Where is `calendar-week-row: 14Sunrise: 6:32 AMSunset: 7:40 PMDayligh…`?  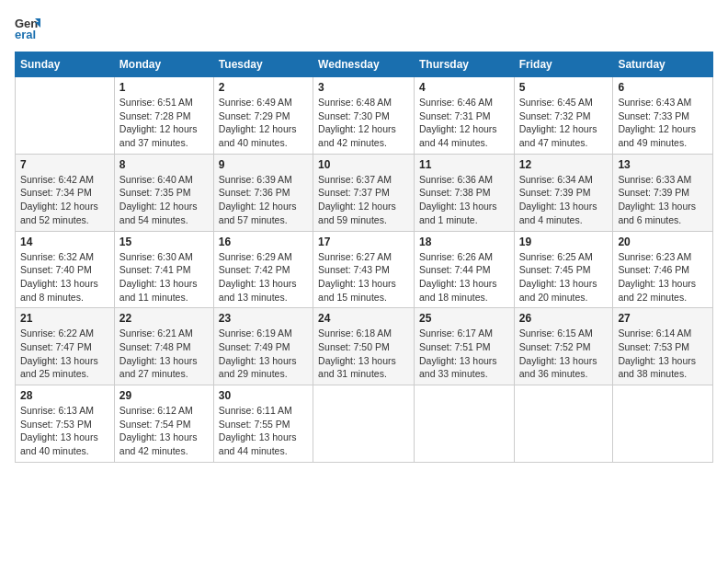 calendar-week-row: 14Sunrise: 6:32 AMSunset: 7:40 PMDayligh… is located at coordinates (364, 270).